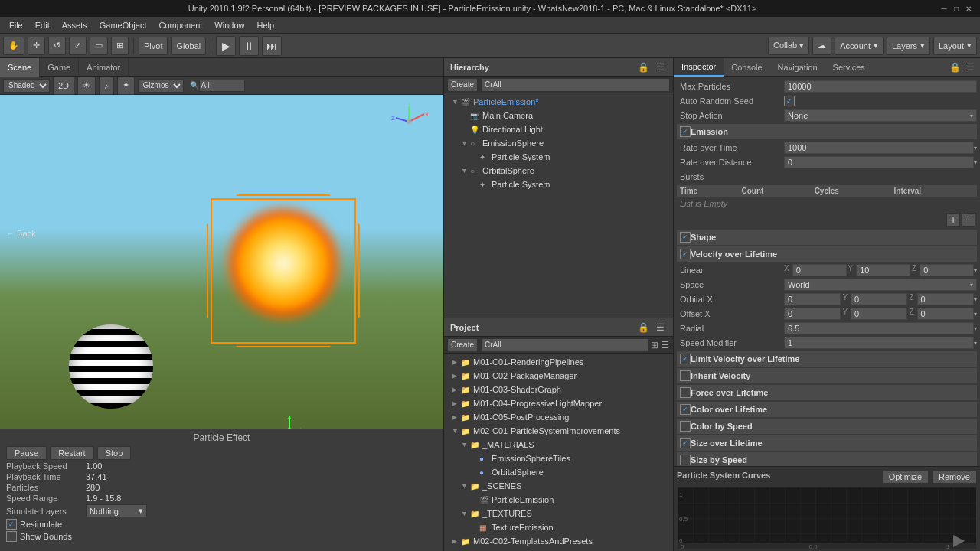  Describe the element at coordinates (660, 328) in the screenshot. I see `project-menu-icon: ☰` at that location.